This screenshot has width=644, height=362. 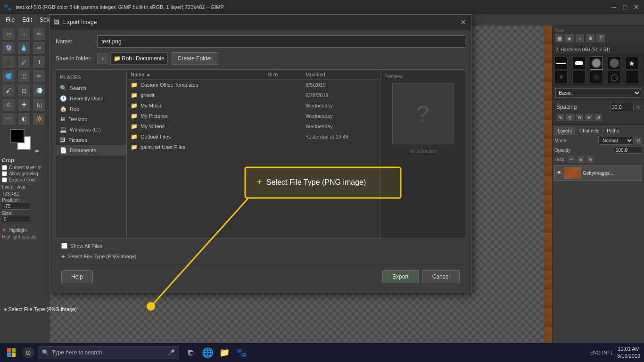 I want to click on tool-pencil: ✏, so click(x=39, y=76).